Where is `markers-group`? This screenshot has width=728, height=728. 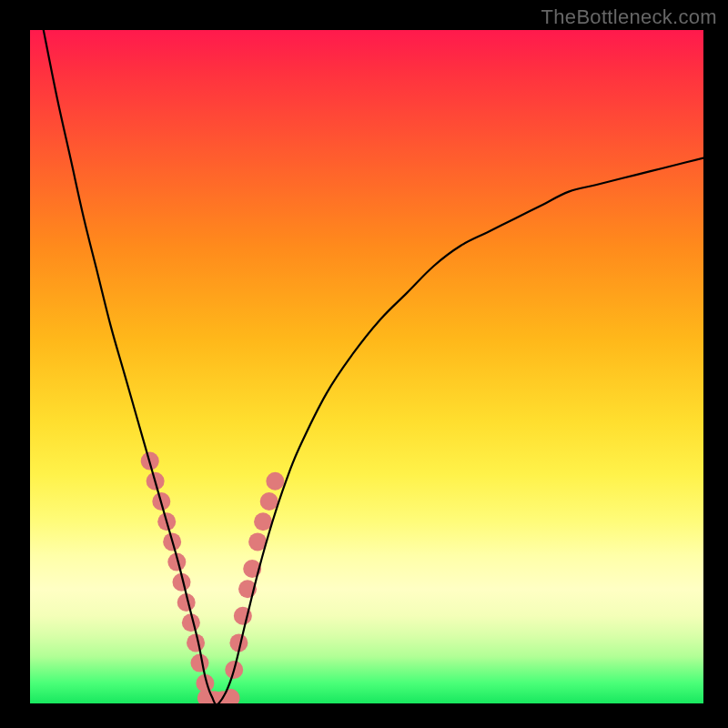
markers-group is located at coordinates (213, 578).